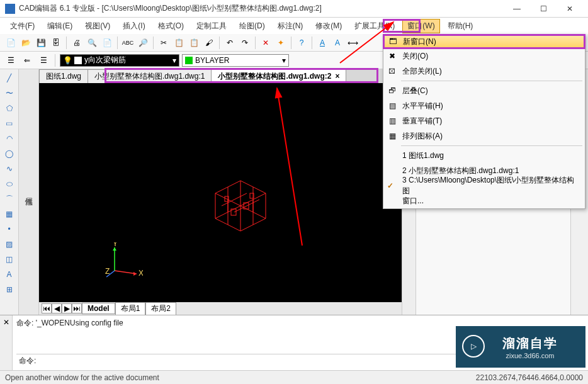  What do you see at coordinates (60, 26) in the screenshot?
I see `menu-edit: 编辑(E)` at bounding box center [60, 26].